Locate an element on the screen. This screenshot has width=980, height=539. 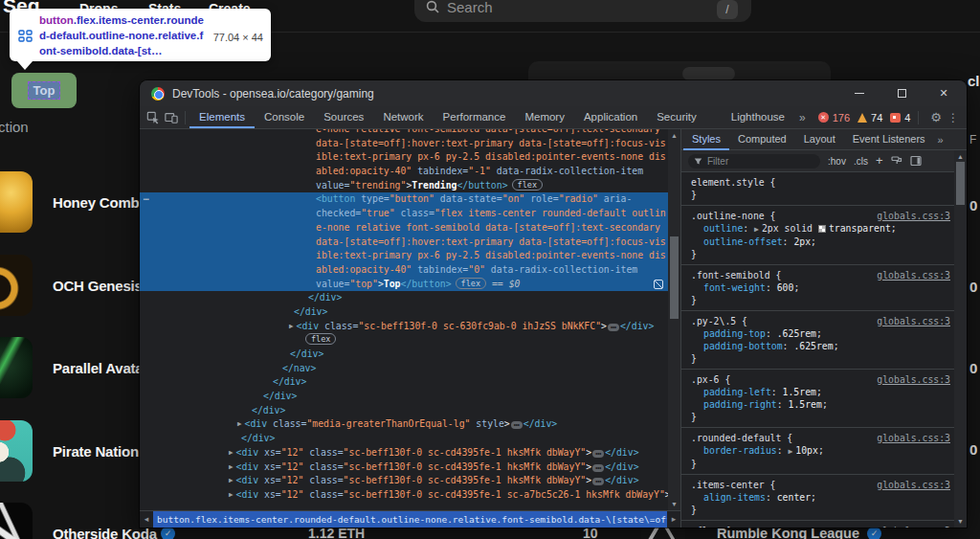
css-rule: .outline-none {globals.css:3outline: ▶2p… is located at coordinates (817, 236).